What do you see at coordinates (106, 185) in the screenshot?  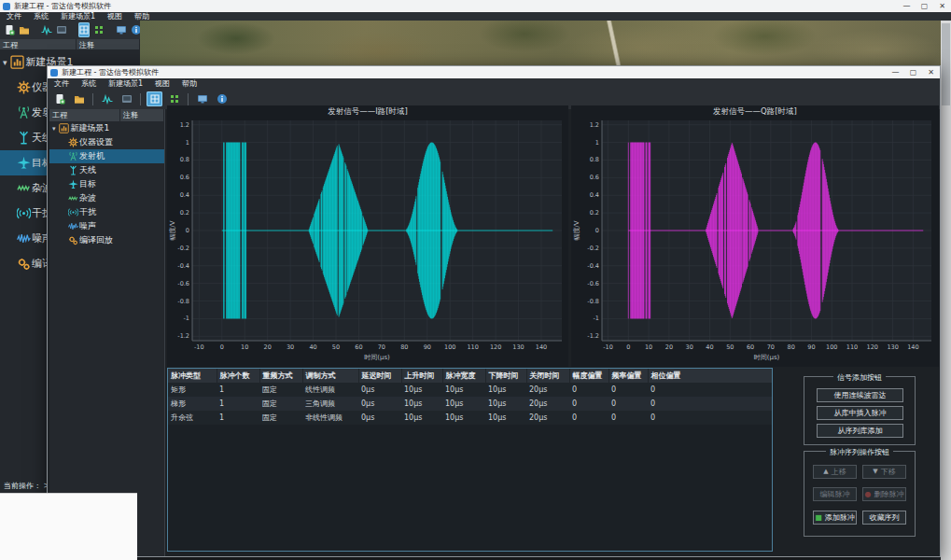 I see `tree-item-目标: 目标` at bounding box center [106, 185].